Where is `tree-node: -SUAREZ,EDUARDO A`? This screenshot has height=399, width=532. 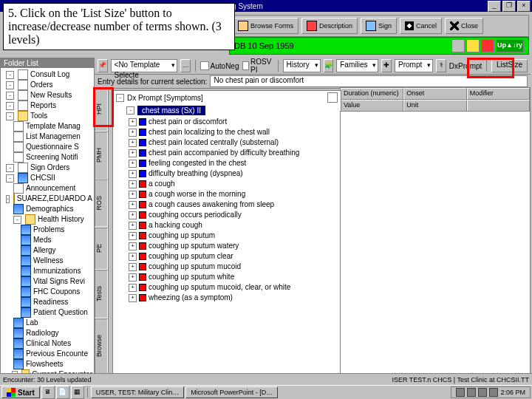 tree-node: -SUAREZ,EDUARDO A is located at coordinates (48, 199).